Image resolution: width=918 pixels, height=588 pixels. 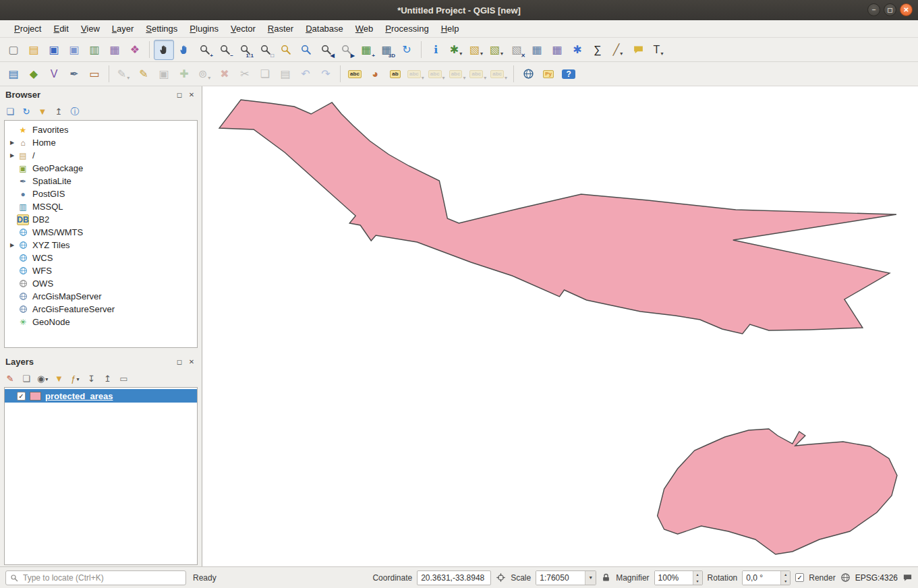 I want to click on change-label-properties-dropdown-icon: ▾, so click(x=506, y=80).